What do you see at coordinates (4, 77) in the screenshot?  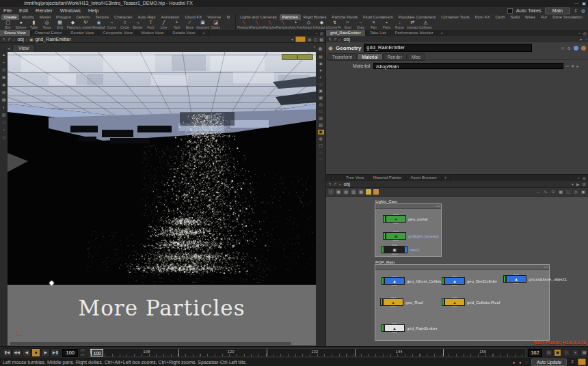 I see `scale-tool-icon: ▣` at bounding box center [4, 77].